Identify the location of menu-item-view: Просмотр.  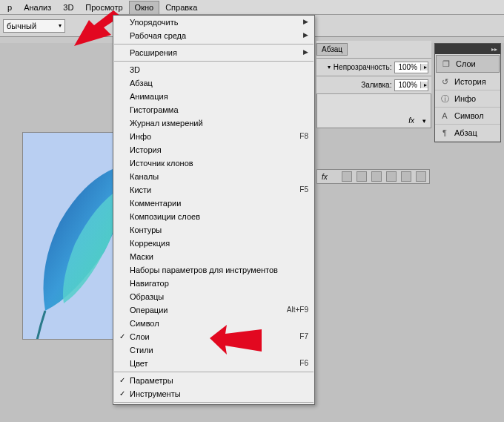
(104, 7).